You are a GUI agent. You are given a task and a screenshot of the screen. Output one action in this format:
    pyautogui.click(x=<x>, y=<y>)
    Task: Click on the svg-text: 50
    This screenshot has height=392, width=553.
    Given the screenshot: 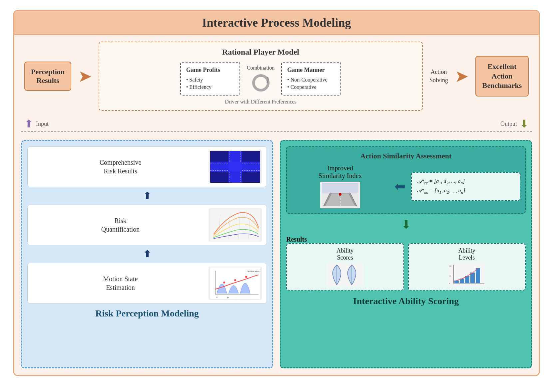 What is the action you would take?
    pyautogui.click(x=450, y=276)
    